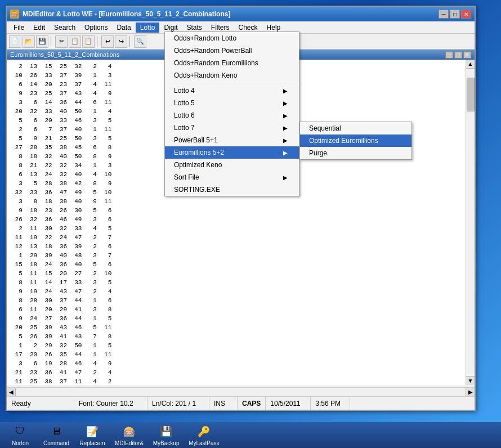 The width and height of the screenshot is (501, 448). Describe the element at coordinates (65, 28) in the screenshot. I see `menu-search: Search` at that location.